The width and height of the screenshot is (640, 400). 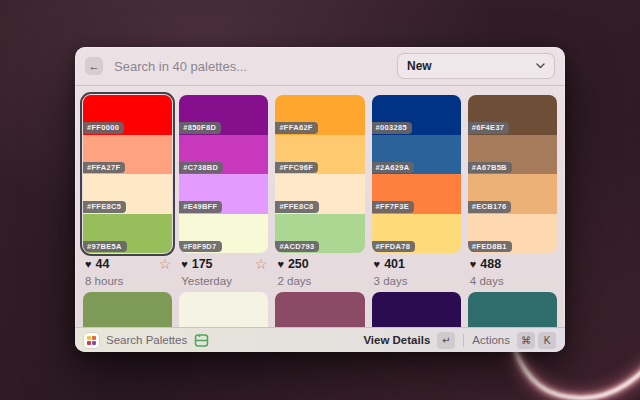 What do you see at coordinates (512, 155) in the screenshot?
I see `color-swatch: #A67B5B` at bounding box center [512, 155].